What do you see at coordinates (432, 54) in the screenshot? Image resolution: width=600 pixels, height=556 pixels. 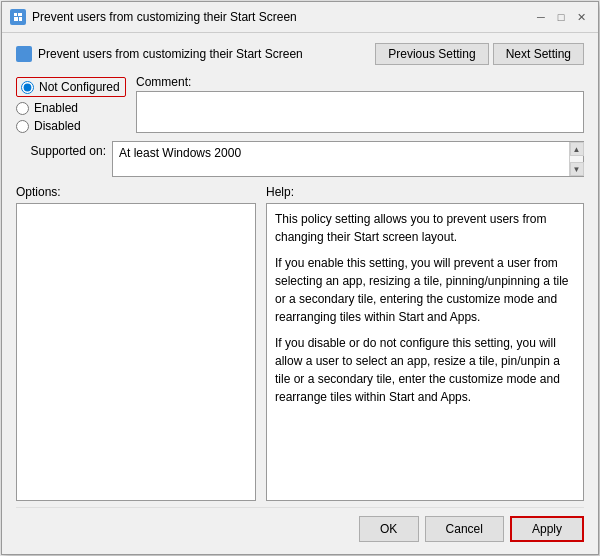 I see `previous-setting-button: Previous Setting` at bounding box center [432, 54].